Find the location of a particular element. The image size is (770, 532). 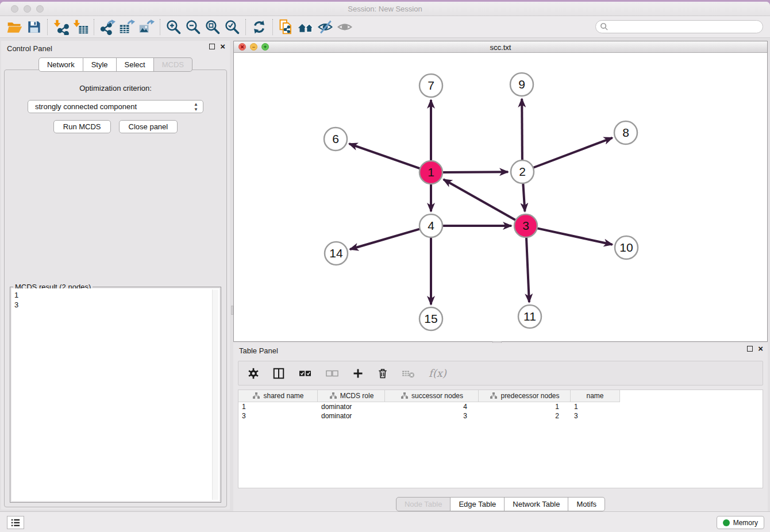

duplicate-network-icon is located at coordinates (286, 27).